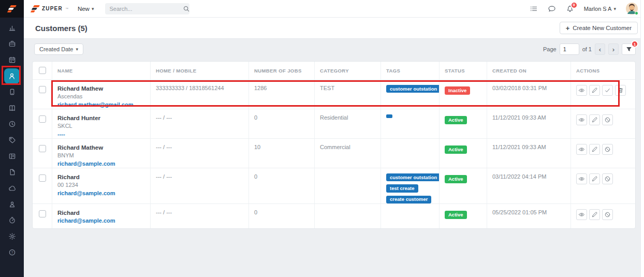 This screenshot has height=277, width=644. Describe the element at coordinates (552, 9) in the screenshot. I see `chat-icon` at that location.